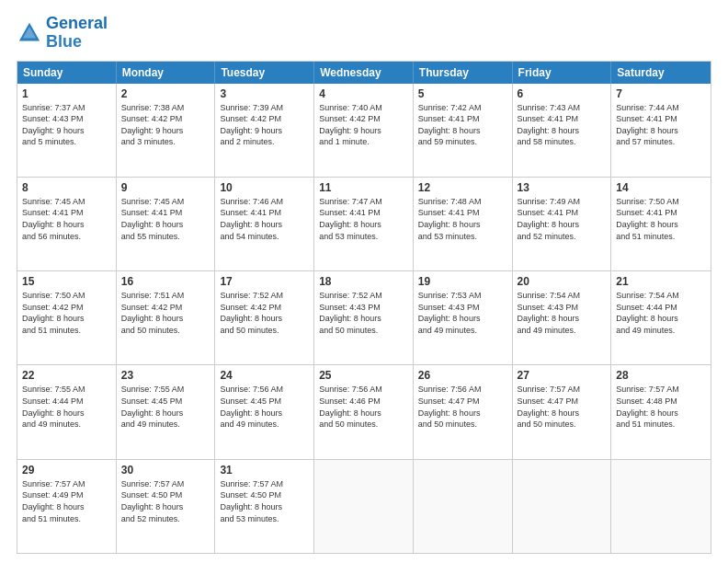  I want to click on cal-cell: 22Sunrise: 7:55 AM Sunset: 4:44 PM Dayli…, so click(67, 412).